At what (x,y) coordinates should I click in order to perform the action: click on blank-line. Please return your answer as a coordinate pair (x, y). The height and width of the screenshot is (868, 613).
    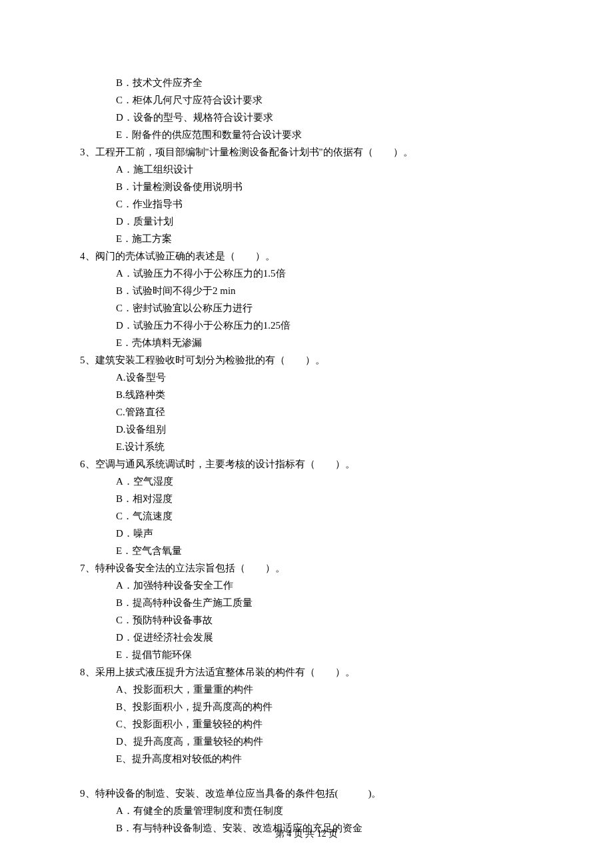
    Looking at the image, I should click on (310, 776).